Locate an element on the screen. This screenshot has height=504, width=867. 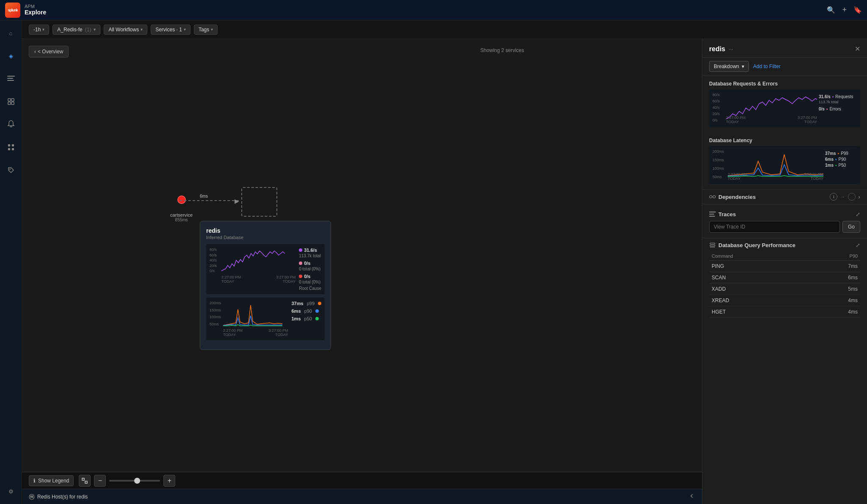
sidebar: ⌂ ◈ ⚙ is located at coordinates (11, 262).